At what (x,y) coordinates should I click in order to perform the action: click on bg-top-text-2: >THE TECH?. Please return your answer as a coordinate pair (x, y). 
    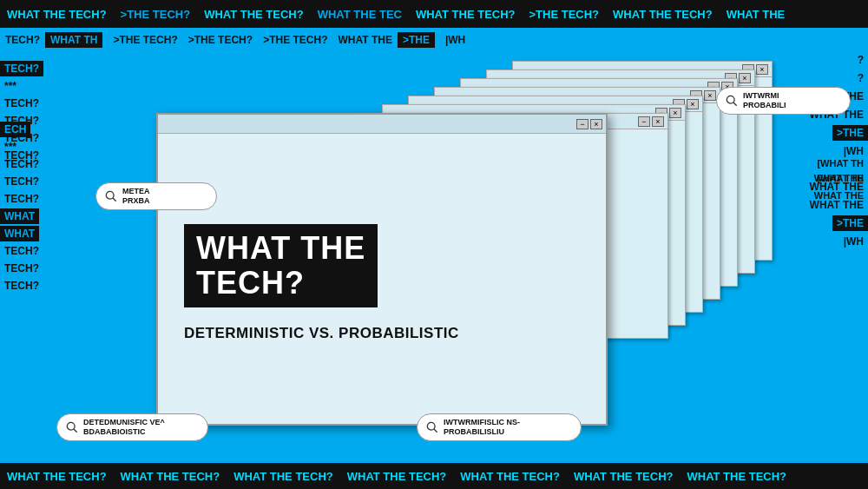
    Looking at the image, I should click on (156, 14).